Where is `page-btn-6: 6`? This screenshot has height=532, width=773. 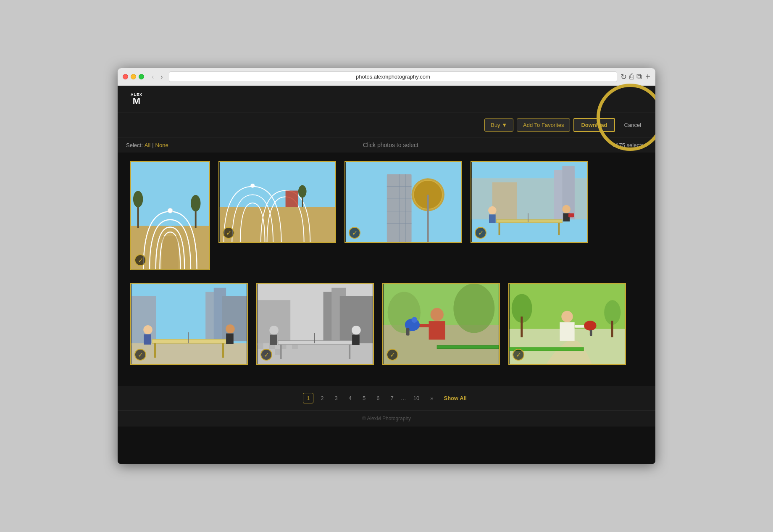 page-btn-6: 6 is located at coordinates (378, 398).